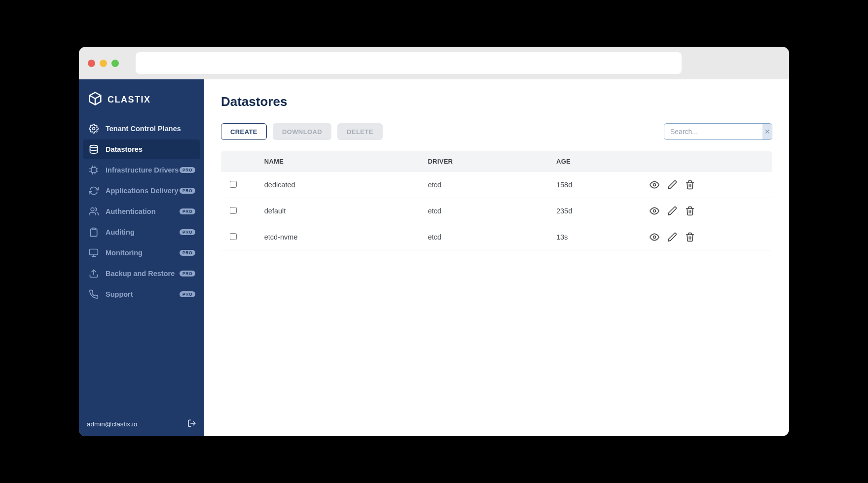 The image size is (868, 483). What do you see at coordinates (486, 162) in the screenshot?
I see `col-driver: DRIVER` at bounding box center [486, 162].